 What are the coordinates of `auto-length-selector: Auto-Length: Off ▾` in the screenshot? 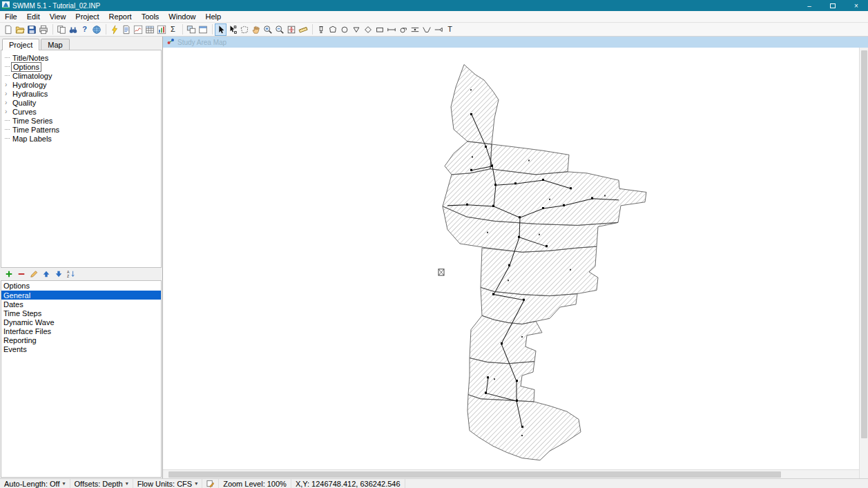 It's located at (35, 483).